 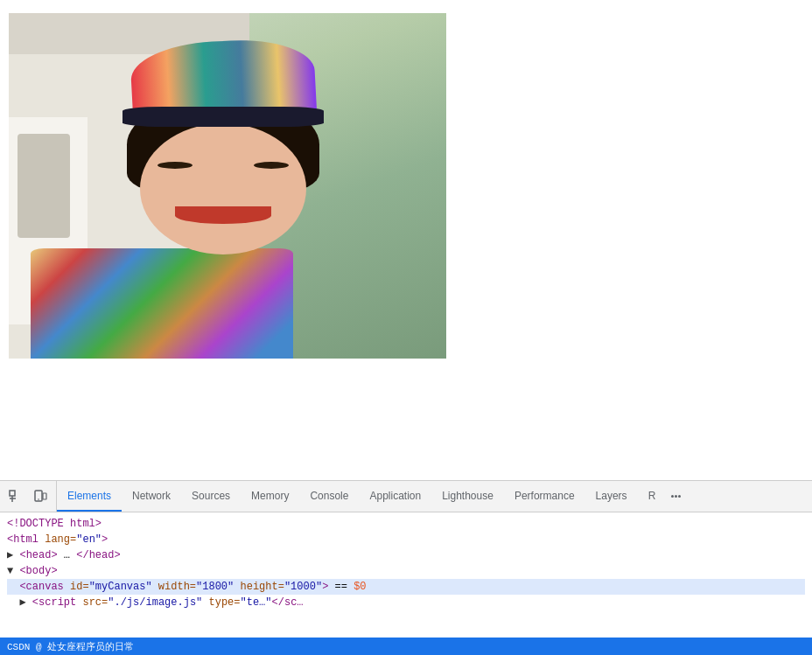 I want to click on devtools-left-icons, so click(x=28, y=497).